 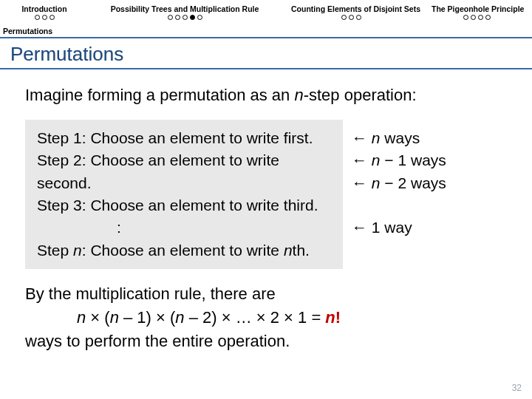 I want to click on n-factorial: n, so click(x=330, y=318).